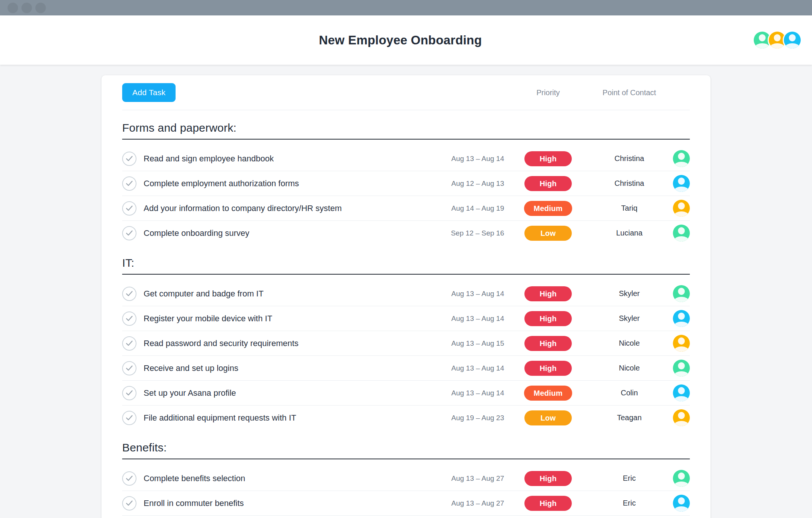 Image resolution: width=812 pixels, height=518 pixels. Describe the element at coordinates (406, 479) in the screenshot. I see `task-row: Complete benefits selection Aug 13 – Aug…` at that location.